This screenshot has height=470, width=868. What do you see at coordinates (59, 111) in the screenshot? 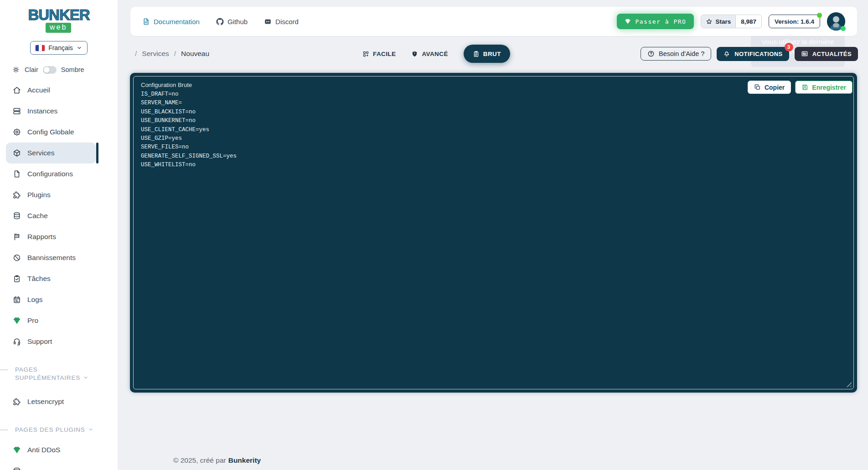
I see `sidebar-item-instances: Instances` at bounding box center [59, 111].